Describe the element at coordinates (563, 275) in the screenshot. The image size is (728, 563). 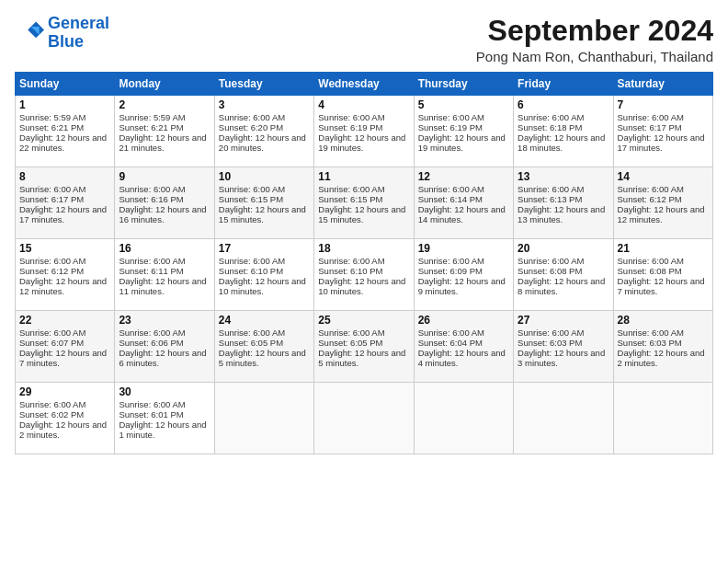
I see `table-row: 20 Sunrise: 6:00 AMSunset: 6:08 PMDaylig…` at that location.